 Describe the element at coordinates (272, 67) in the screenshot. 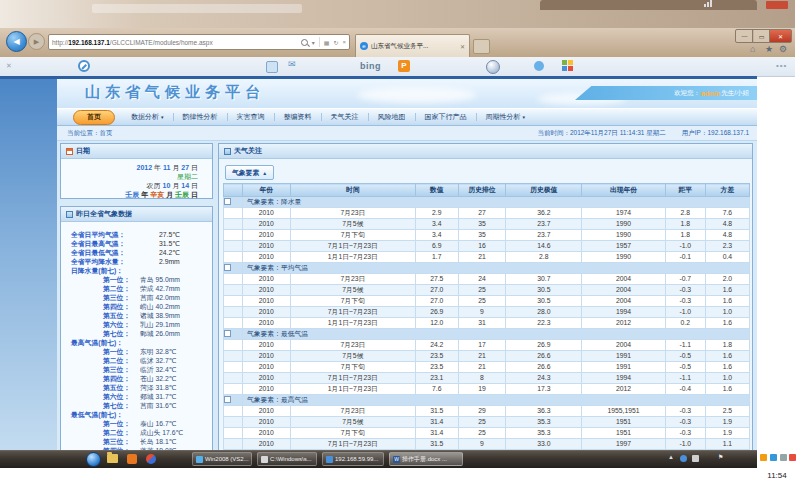

I see `addon-cards-icon` at that location.